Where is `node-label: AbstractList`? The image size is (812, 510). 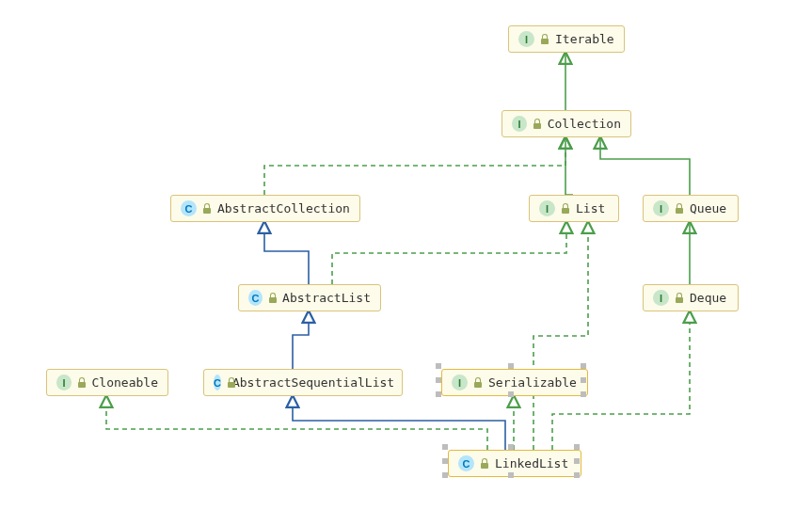 node-label: AbstractList is located at coordinates (326, 297).